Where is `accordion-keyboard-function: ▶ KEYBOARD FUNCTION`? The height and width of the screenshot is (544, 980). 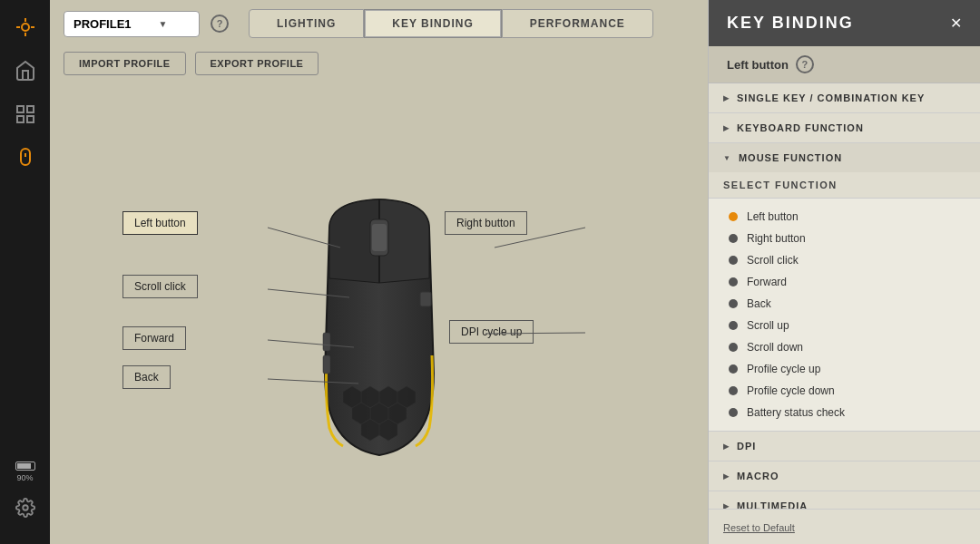
accordion-keyboard-function: ▶ KEYBOARD FUNCTION is located at coordinates (844, 129).